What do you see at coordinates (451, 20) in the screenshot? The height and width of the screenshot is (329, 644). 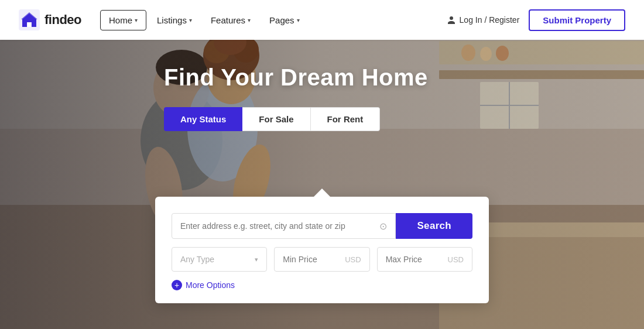 I see `user-icon` at bounding box center [451, 20].